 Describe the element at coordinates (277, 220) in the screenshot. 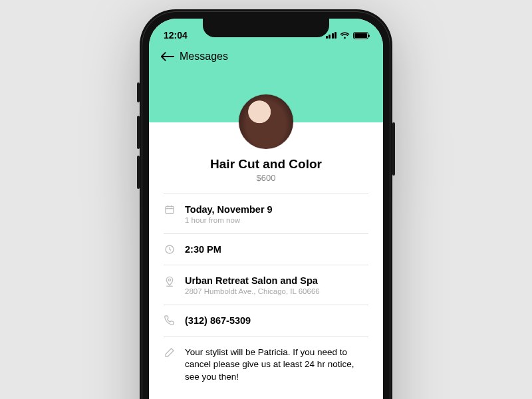

I see `date-sub: 1 hour from now` at that location.